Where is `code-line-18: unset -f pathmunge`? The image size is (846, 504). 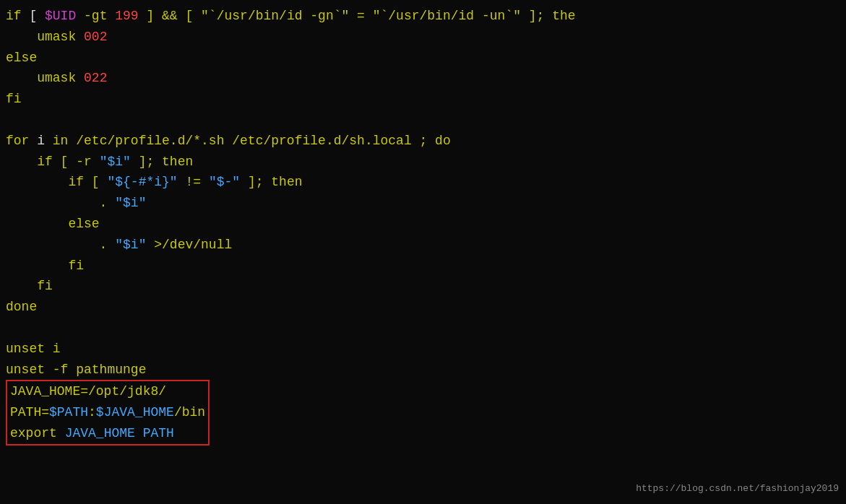 code-line-18: unset -f pathmunge is located at coordinates (423, 370).